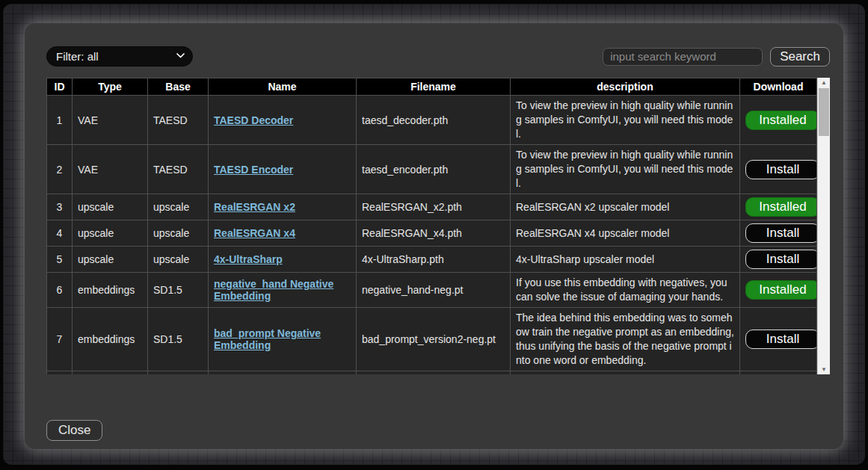 The image size is (868, 470). I want to click on filter-select: Filter: all, so click(120, 57).